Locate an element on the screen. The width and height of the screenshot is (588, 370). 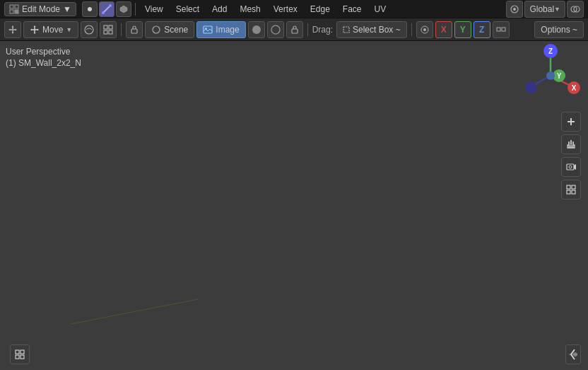
select-box-icon is located at coordinates (346, 30).